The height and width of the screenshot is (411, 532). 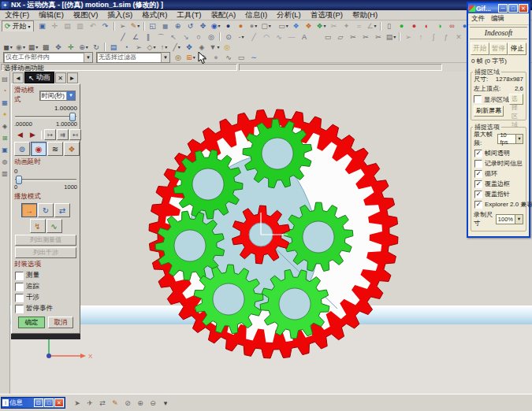 I want to click on trace-icon: ∿, so click(x=54, y=226).